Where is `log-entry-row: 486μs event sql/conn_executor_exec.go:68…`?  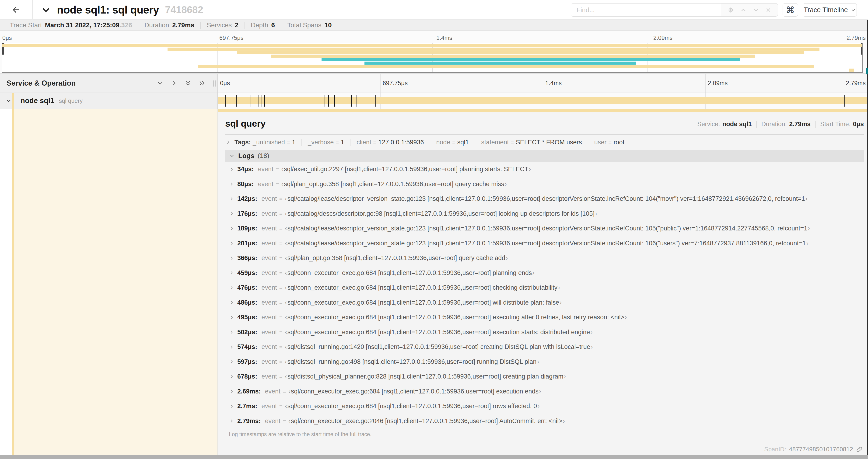 log-entry-row: 486μs event sql/conn_executor_exec.go:68… is located at coordinates (545, 303).